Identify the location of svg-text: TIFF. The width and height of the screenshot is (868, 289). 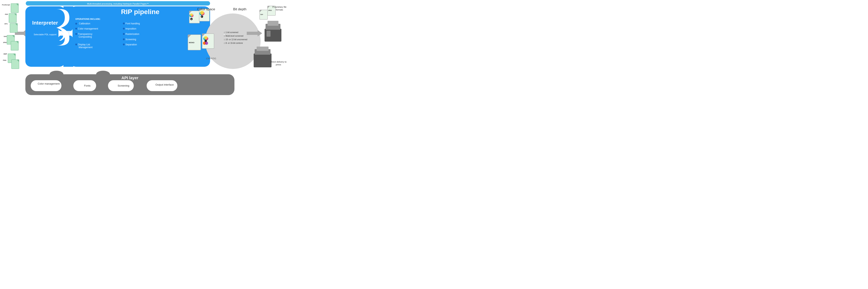
(261, 14).